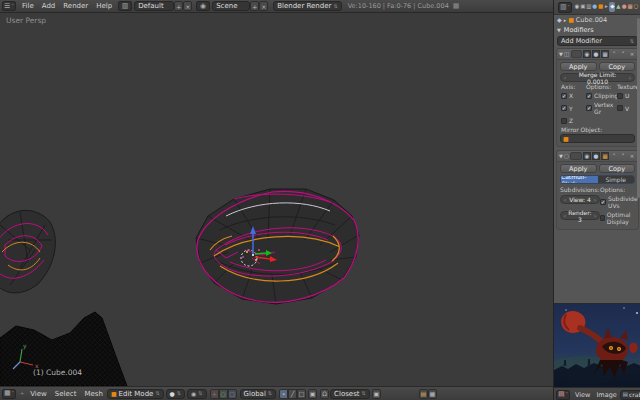  Describe the element at coordinates (28, 6) in the screenshot. I see `menu-file: File` at that location.